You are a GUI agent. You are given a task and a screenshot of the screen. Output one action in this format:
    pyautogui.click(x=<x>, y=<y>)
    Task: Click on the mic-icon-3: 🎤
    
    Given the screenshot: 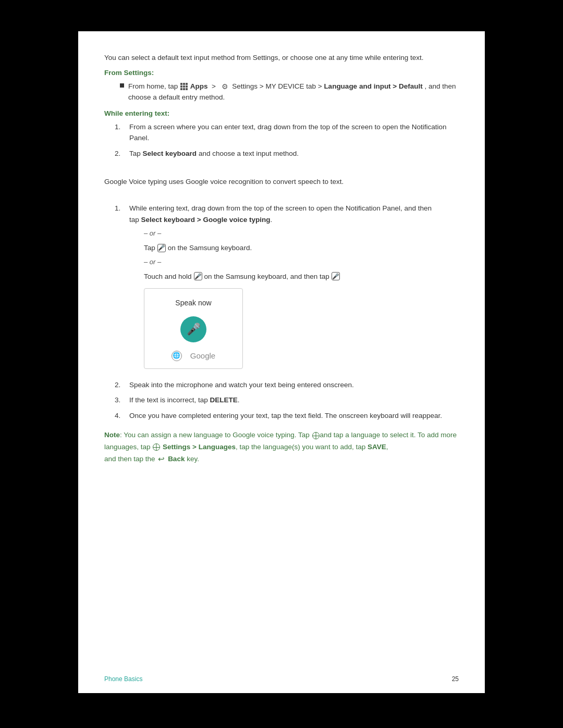 What is the action you would take?
    pyautogui.click(x=336, y=276)
    